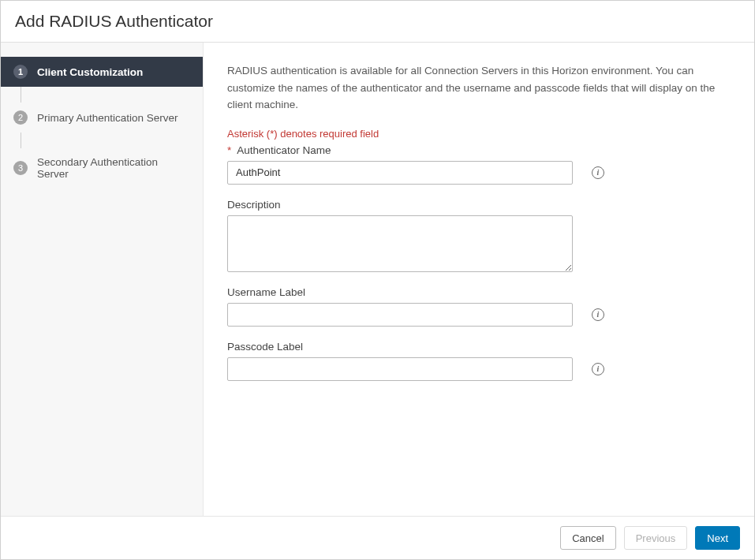 This screenshot has height=560, width=755. Describe the element at coordinates (588, 538) in the screenshot. I see `cancel-button: Cancel` at that location.